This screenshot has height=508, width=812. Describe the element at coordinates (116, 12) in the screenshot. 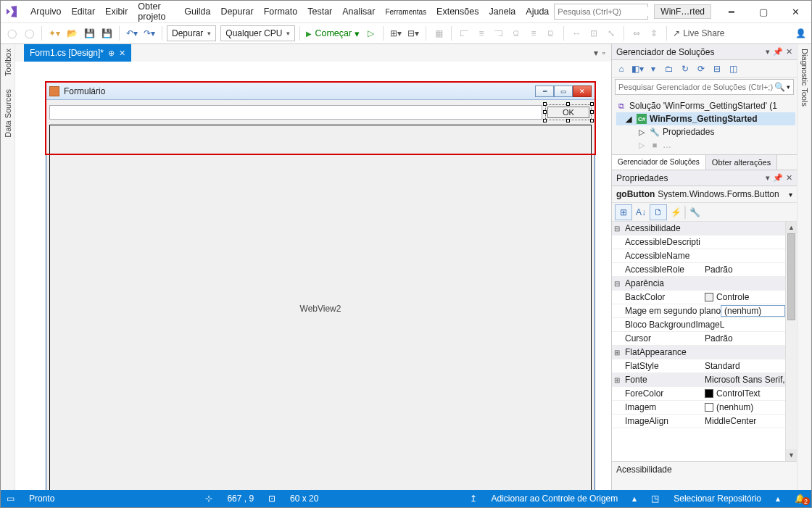

I see `menu-view: Exibir` at that location.